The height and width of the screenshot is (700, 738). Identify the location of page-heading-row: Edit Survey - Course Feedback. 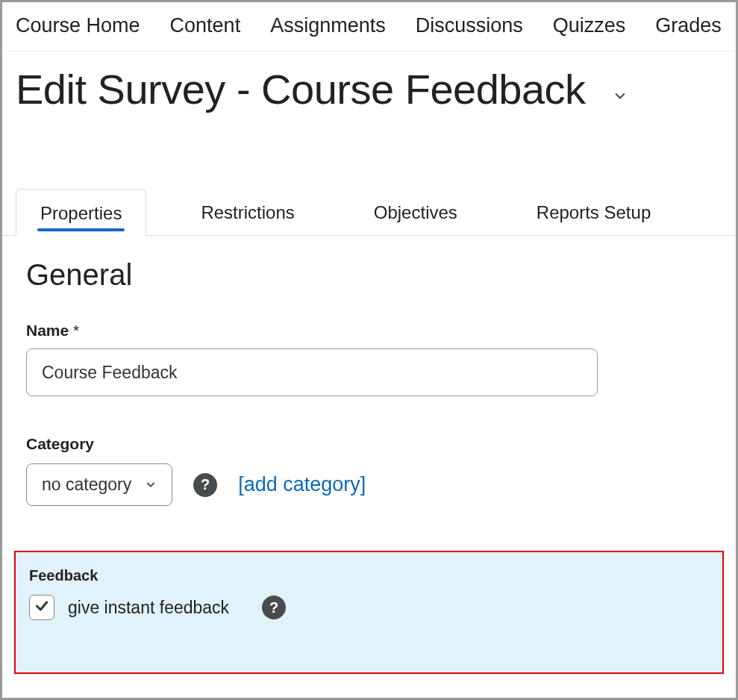
(376, 90).